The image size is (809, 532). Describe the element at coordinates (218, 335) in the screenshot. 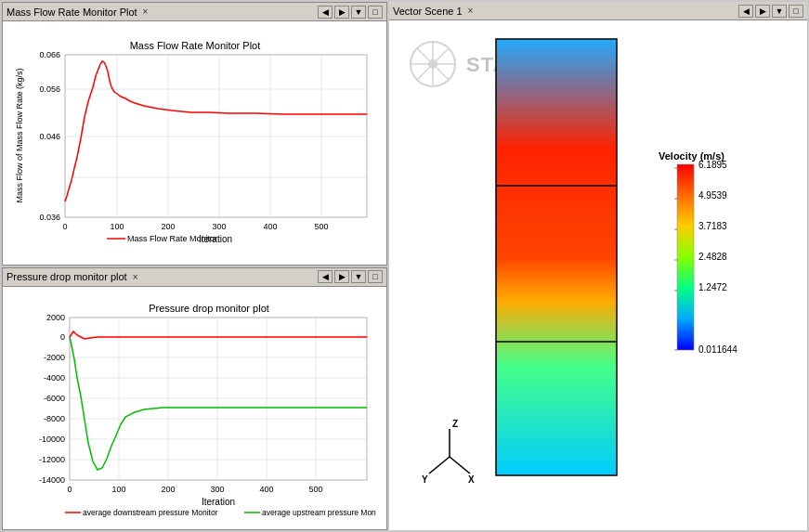

I see `pd-downstream-curve` at that location.